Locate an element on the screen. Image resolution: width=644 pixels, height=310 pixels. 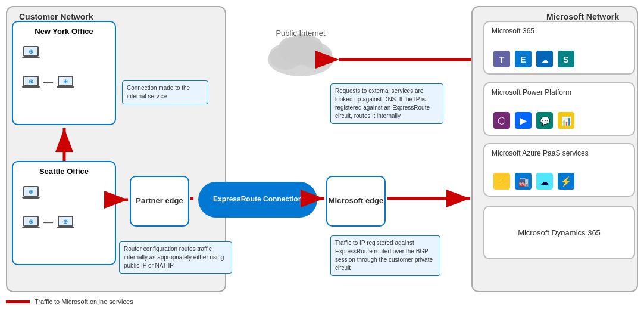
seattle-laptop-row1: ⊕ is located at coordinates (31, 192).